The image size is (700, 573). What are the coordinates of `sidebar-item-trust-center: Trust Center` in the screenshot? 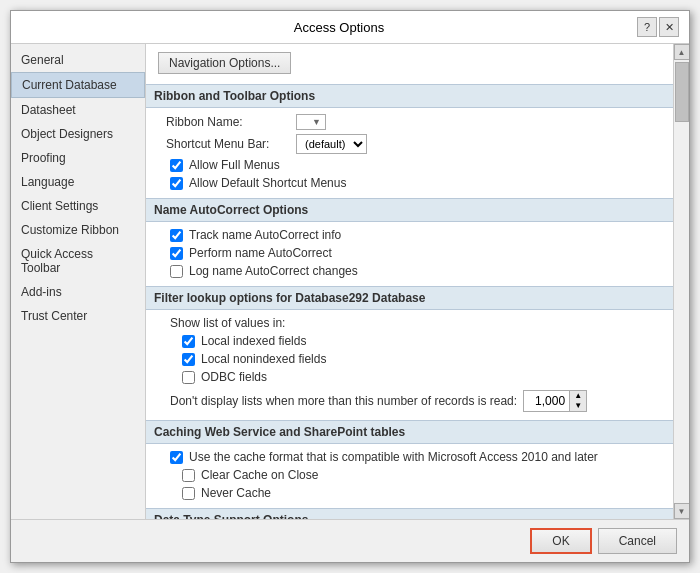 It's located at (78, 316).